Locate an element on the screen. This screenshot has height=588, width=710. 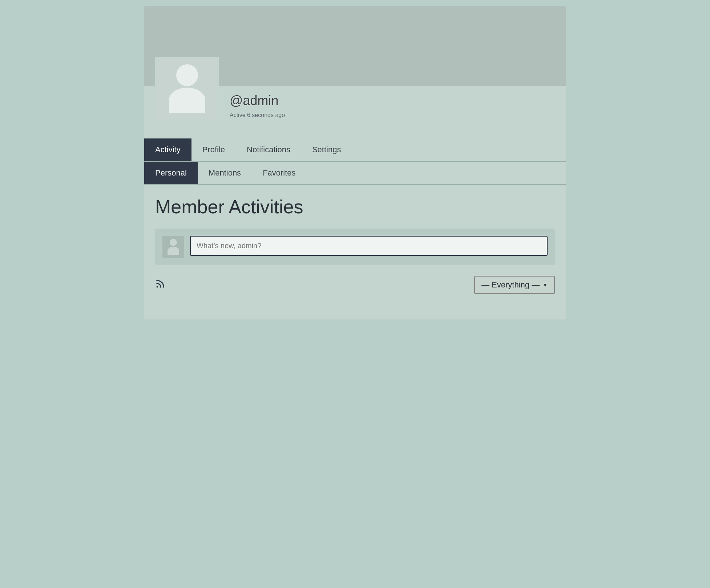
post-avatar is located at coordinates (173, 247).